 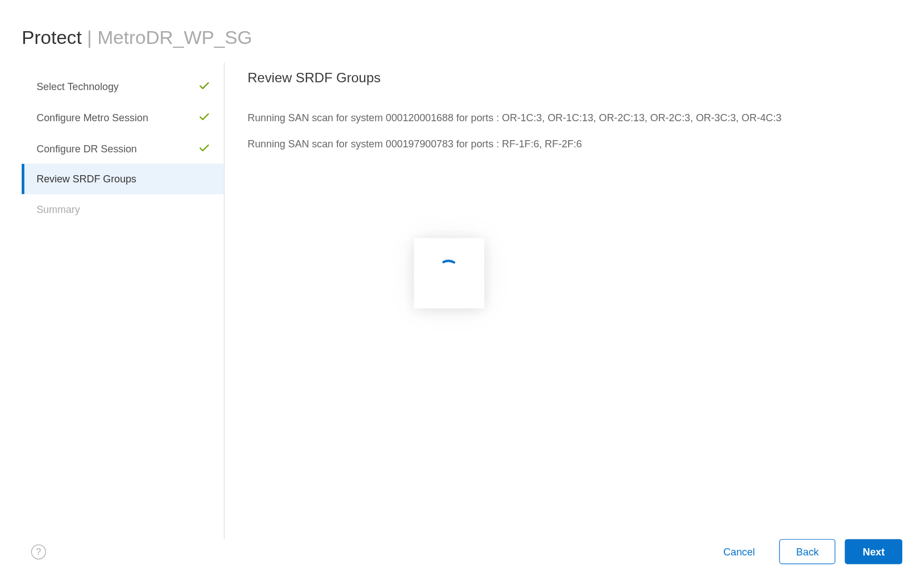 What do you see at coordinates (175, 38) in the screenshot?
I see `page-subtitle: MetroDR_WP_SG` at bounding box center [175, 38].